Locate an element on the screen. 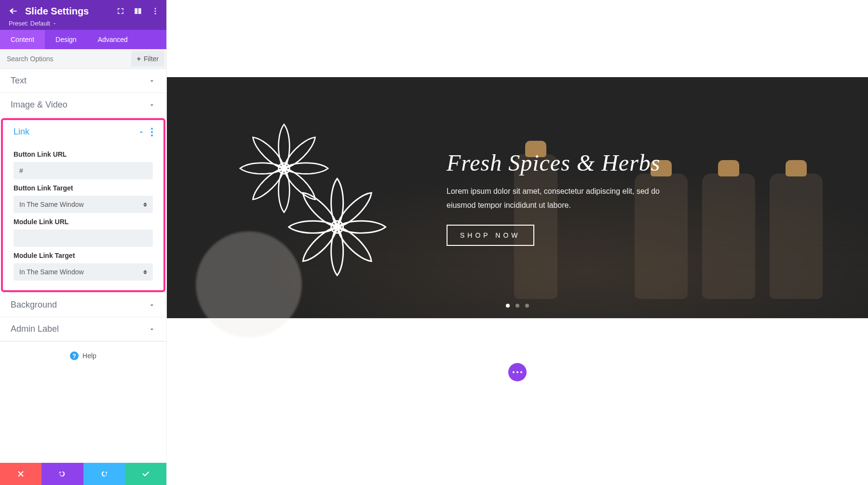  button-link-url-input is located at coordinates (83, 171).